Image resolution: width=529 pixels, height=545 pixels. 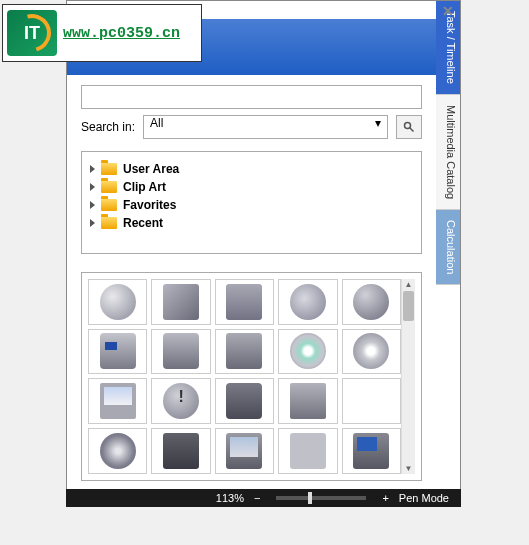 I want to click on floppy-icon, so click(x=308, y=401).